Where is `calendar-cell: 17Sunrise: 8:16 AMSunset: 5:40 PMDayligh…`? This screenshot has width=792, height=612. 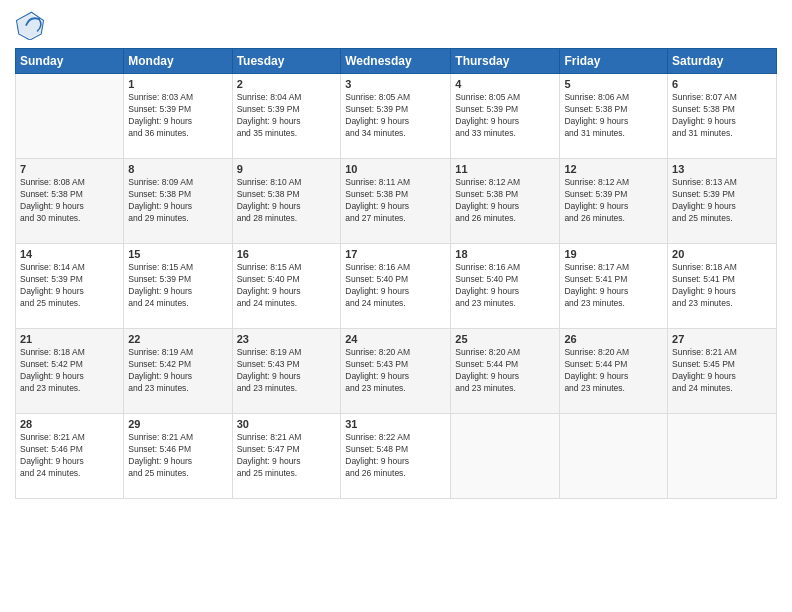
calendar-cell: 17Sunrise: 8:16 AMSunset: 5:40 PMDayligh… is located at coordinates (396, 286).